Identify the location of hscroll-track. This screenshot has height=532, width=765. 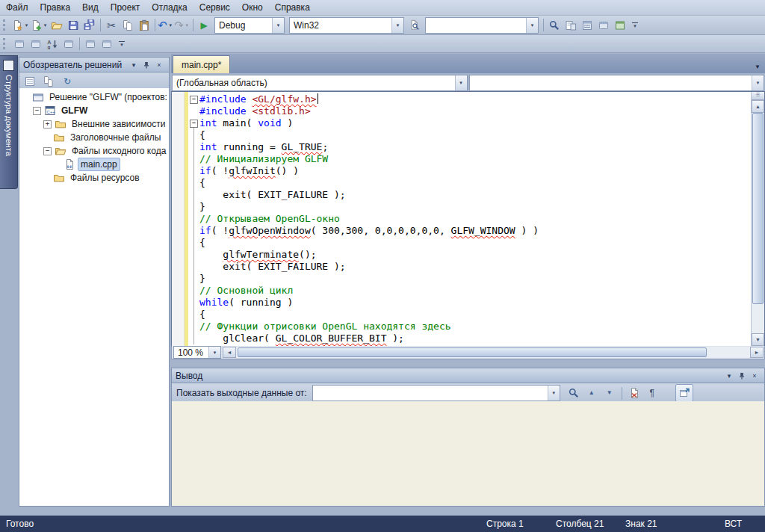
(493, 353).